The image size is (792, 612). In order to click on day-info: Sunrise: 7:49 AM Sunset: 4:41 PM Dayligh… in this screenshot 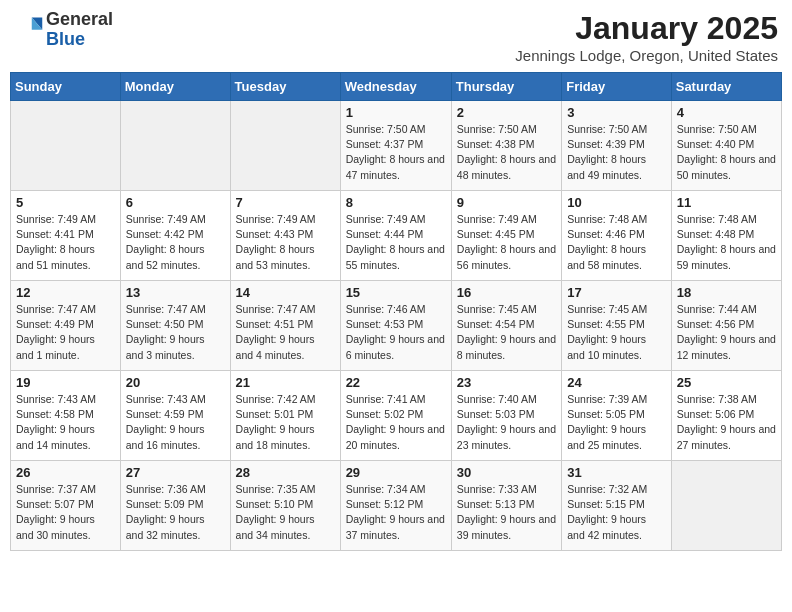, I will do `click(66, 242)`.